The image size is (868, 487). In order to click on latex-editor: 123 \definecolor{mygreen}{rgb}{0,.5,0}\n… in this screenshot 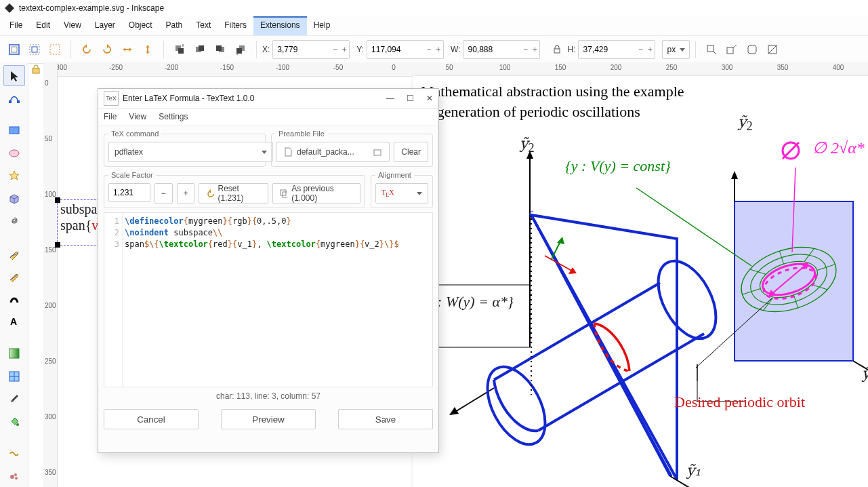, I will do `click(268, 300)`.